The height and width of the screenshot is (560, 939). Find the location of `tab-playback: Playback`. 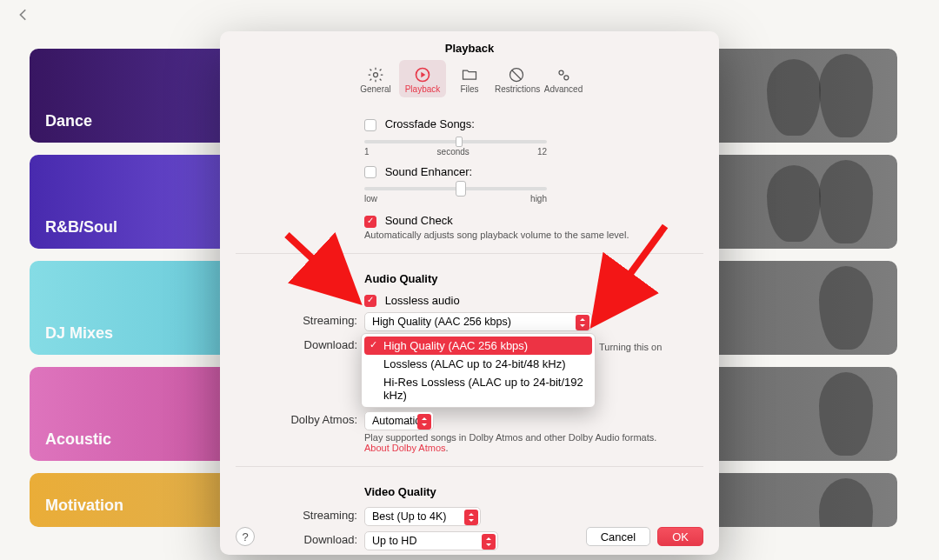

tab-playback: Playback is located at coordinates (423, 78).